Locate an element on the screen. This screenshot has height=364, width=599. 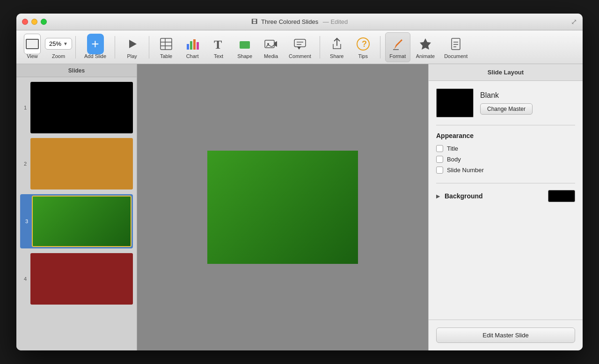
text-button: T Text is located at coordinates (219, 47).